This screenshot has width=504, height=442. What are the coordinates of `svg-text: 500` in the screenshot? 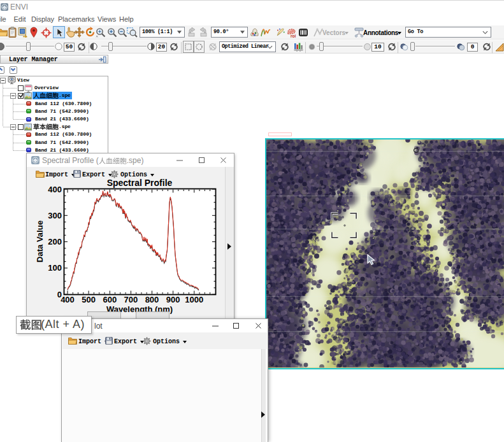 It's located at (89, 299).